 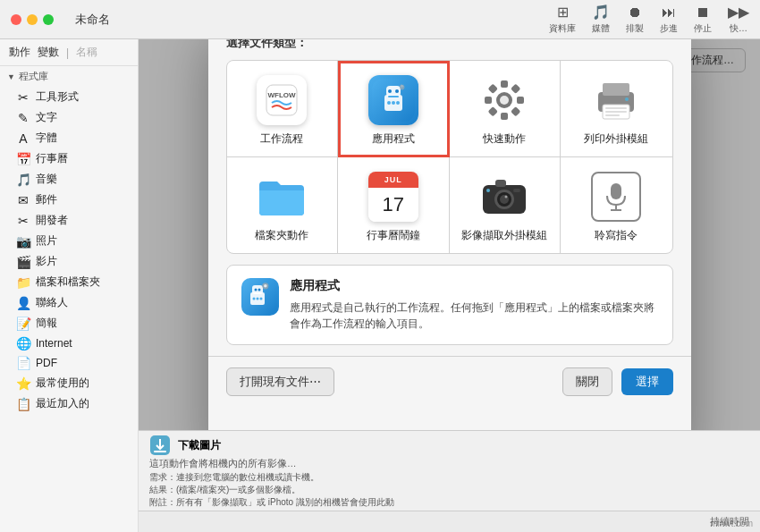 I want to click on stop-icon: ⏹, so click(x=703, y=13).